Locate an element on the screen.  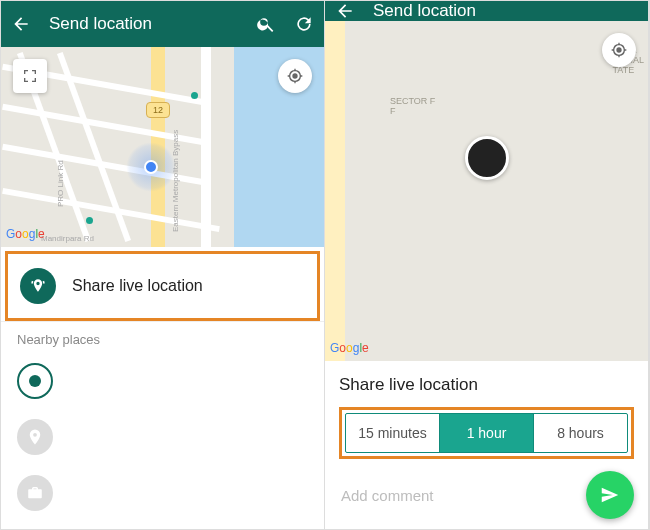
route-shield: 12 is located at coordinates (158, 110).